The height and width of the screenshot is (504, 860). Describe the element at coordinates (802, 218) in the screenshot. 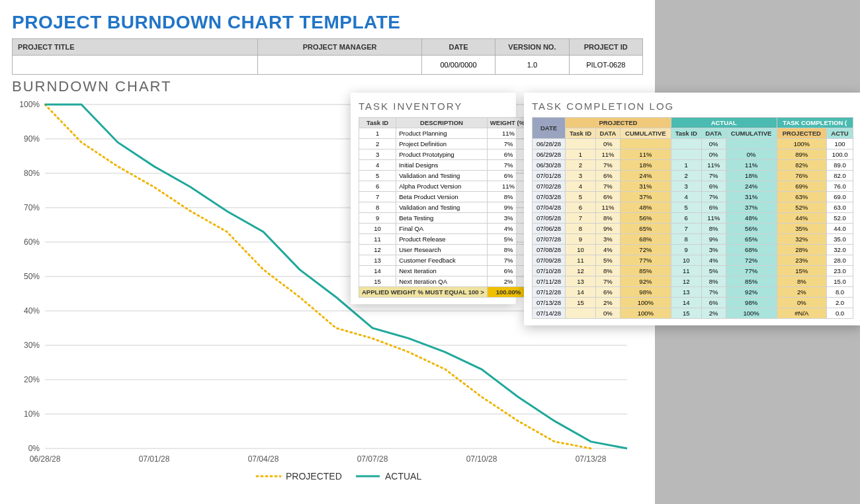

I see `cl-tproj: 44%` at that location.